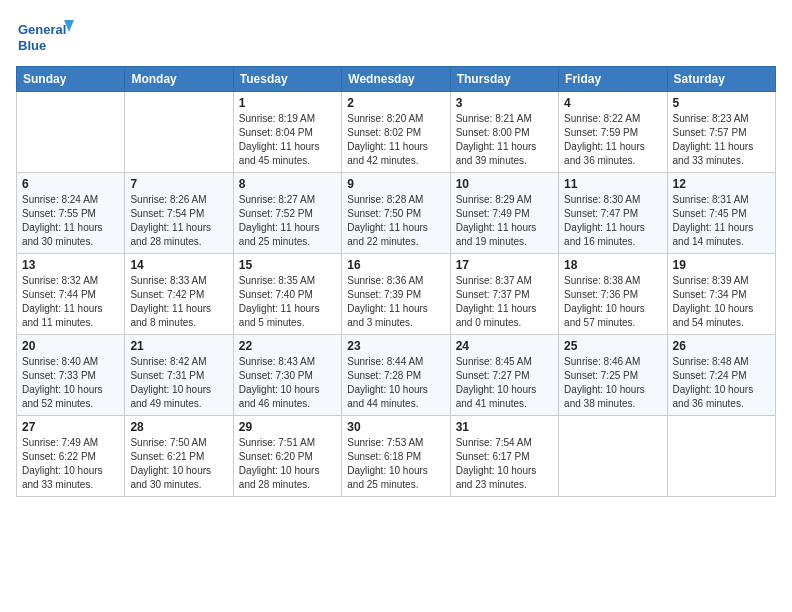  I want to click on weekday-tuesday: Tuesday, so click(287, 80).